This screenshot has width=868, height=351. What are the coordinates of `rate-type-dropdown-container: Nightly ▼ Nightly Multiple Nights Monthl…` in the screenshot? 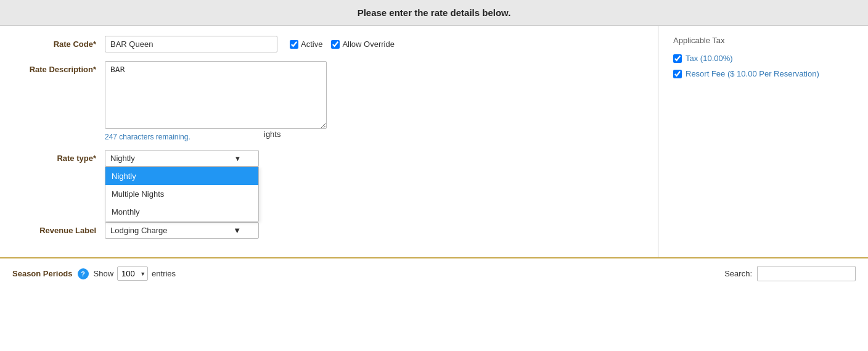 It's located at (182, 158).